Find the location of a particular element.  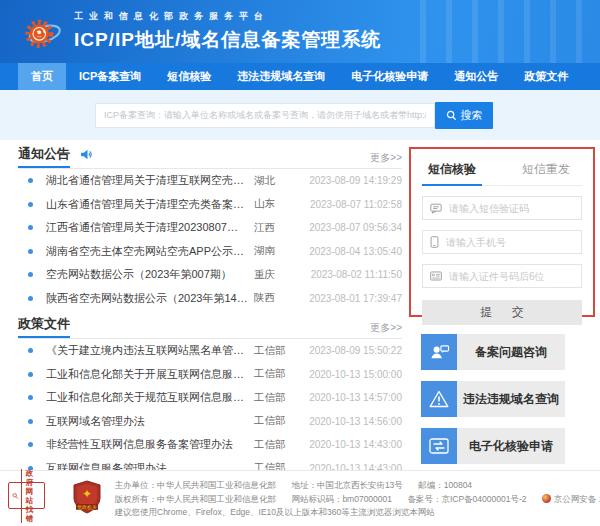

police-emblem-icon is located at coordinates (546, 498).